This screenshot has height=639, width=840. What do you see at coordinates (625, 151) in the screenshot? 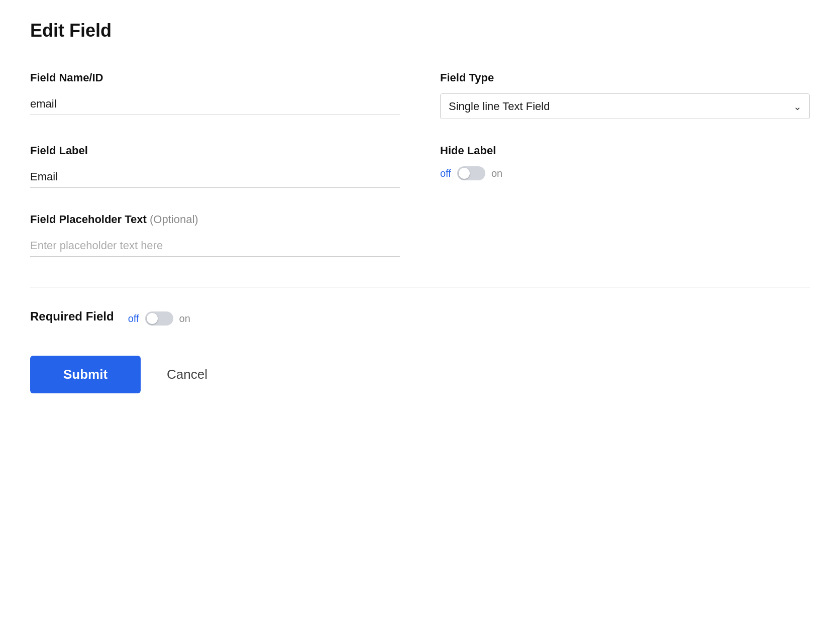
I see `hide-label-label: Hide Label` at bounding box center [625, 151].